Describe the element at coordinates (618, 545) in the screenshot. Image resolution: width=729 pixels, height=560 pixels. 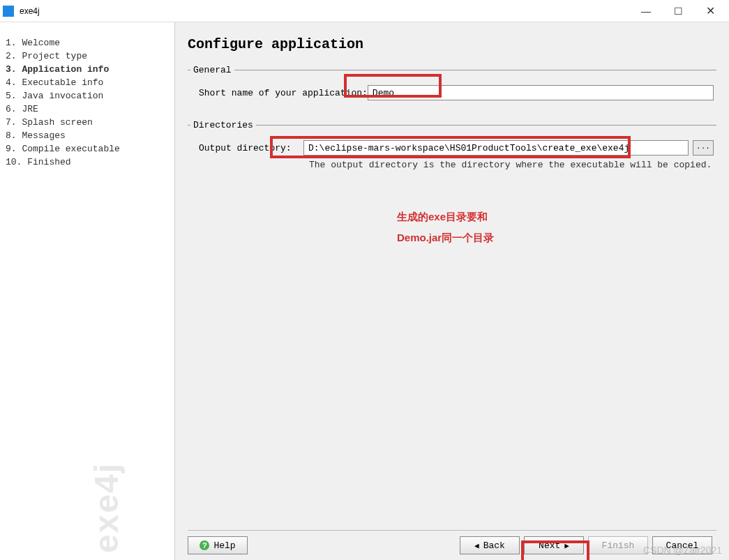
I see `finish-label: Finish` at that location.